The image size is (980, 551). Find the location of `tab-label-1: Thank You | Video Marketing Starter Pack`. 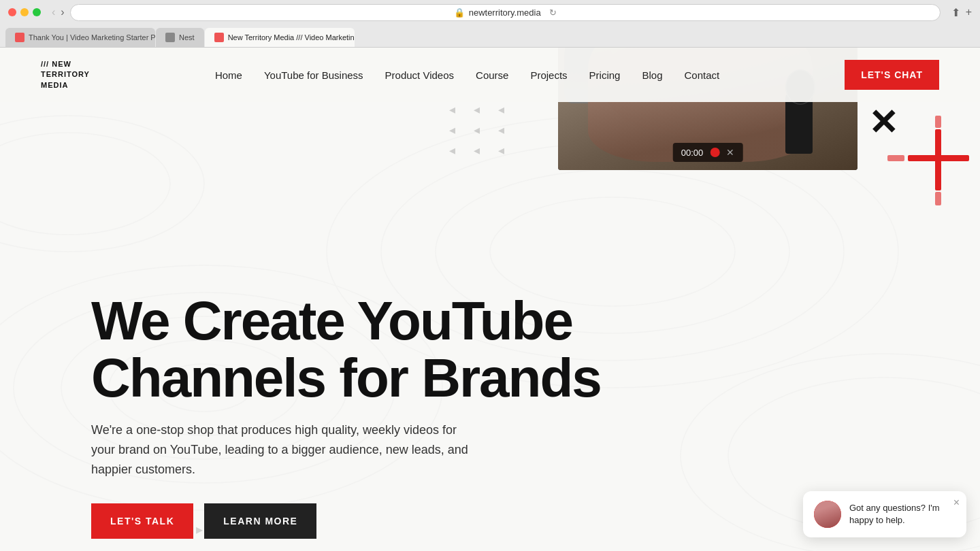

tab-label-1: Thank You | Video Marketing Starter Pack is located at coordinates (92, 37).